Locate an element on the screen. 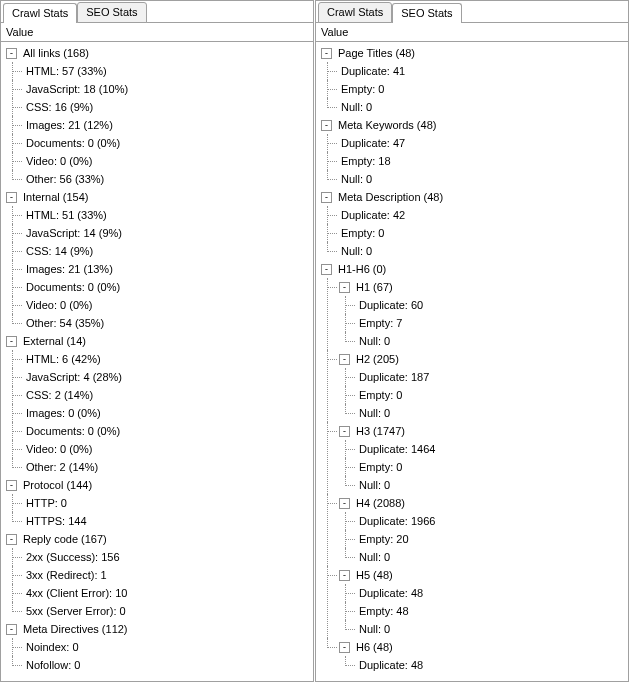 The image size is (629, 682). tree-row: -Protocol (144) is located at coordinates (160, 485).